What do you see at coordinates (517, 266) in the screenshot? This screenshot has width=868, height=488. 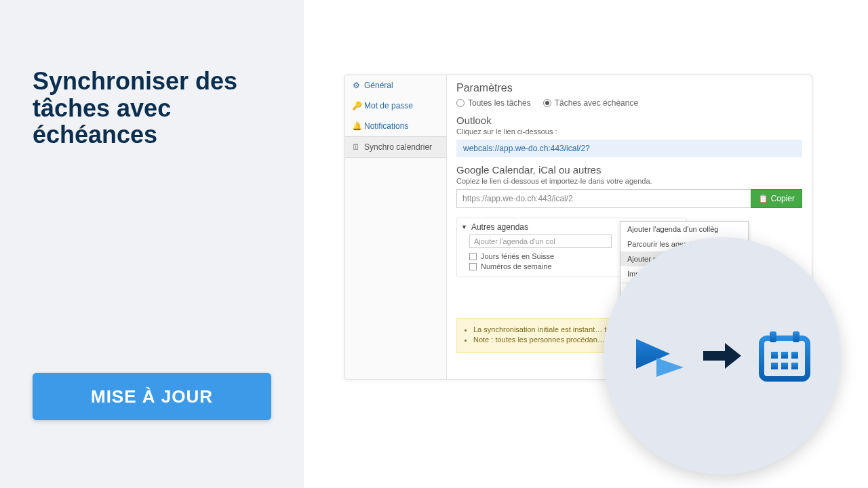 I see `agenda-line-label: Numéros de semaine` at bounding box center [517, 266].